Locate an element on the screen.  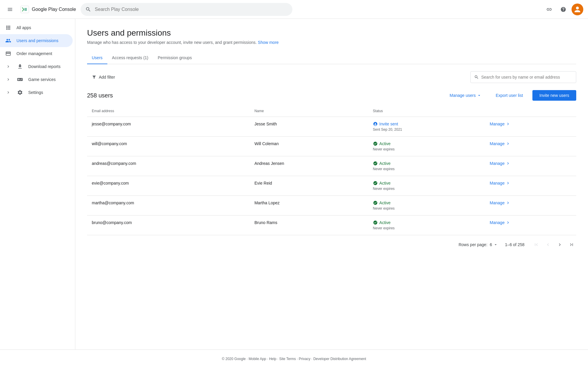
table-row: martha@company.com Martha Lopez Active N… is located at coordinates (332, 205).